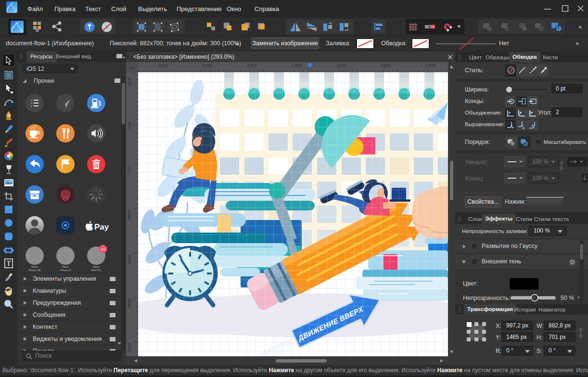  I want to click on svg-text: 1100, so click(163, 65).